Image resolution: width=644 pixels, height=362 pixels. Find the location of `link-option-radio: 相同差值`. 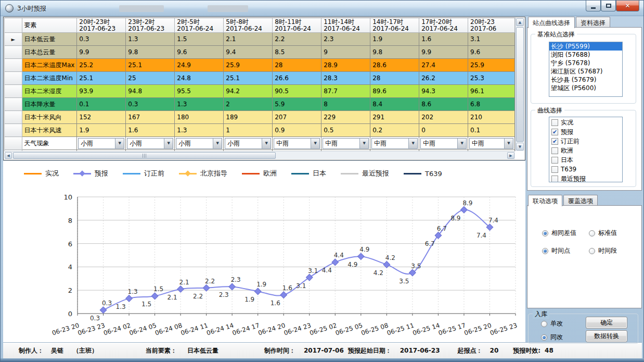

link-option-radio: 相同差值 is located at coordinates (559, 233).